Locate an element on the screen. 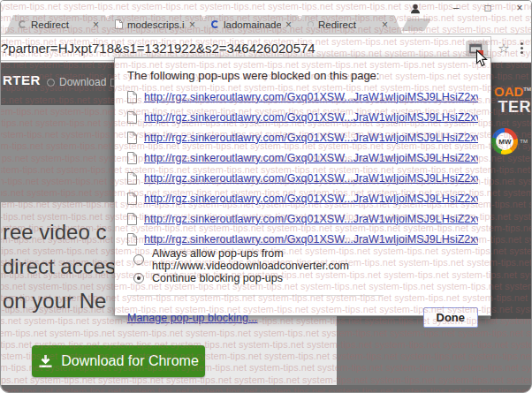 The width and height of the screenshot is (532, 393). manage-popup-blocking-link: Manage pop-up blocking... is located at coordinates (193, 318).